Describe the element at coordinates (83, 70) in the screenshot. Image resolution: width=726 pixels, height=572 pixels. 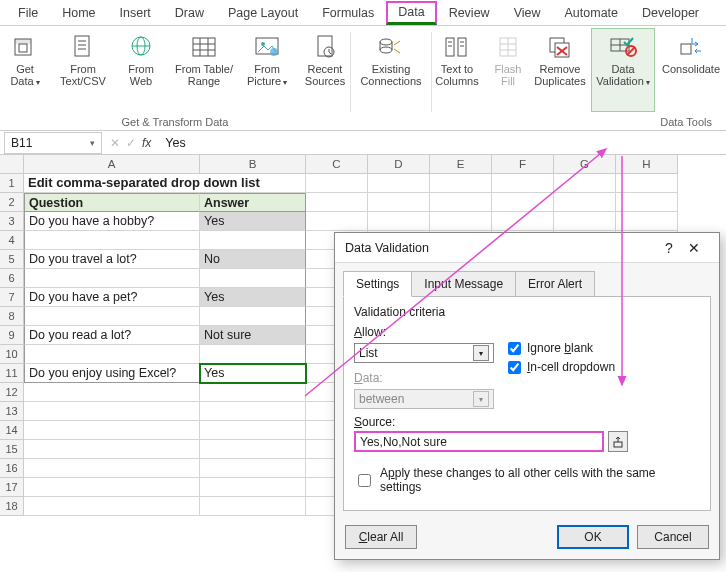
I see `from-csv-button: From Text/CSV` at that location.